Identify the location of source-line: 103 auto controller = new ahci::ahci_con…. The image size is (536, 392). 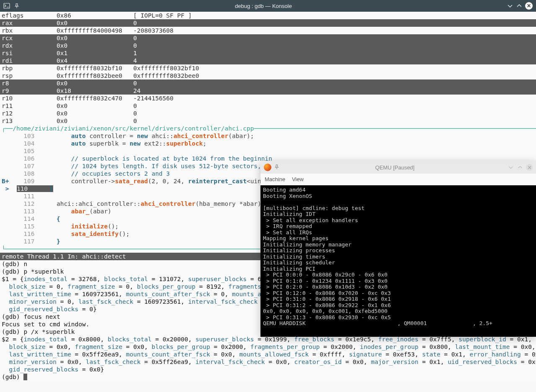
(268, 136).